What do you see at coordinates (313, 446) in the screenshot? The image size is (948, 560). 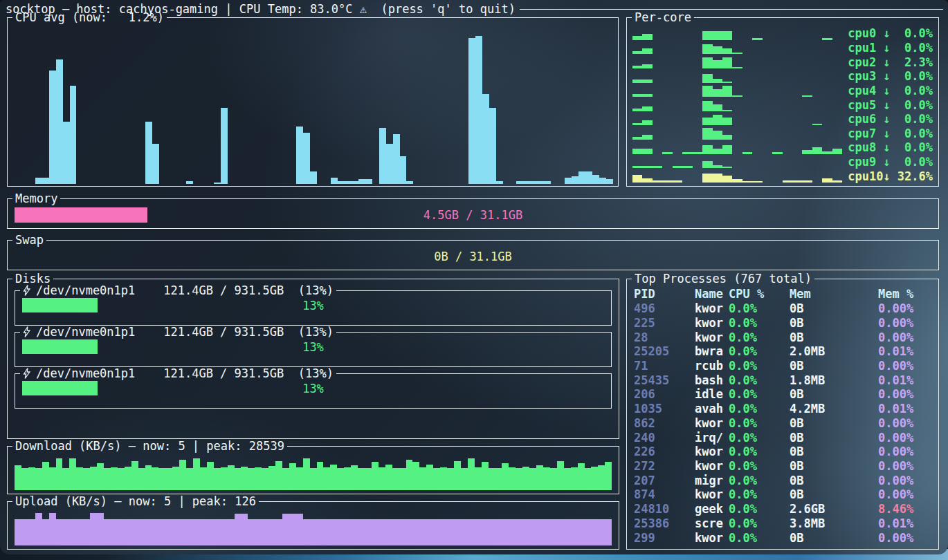 I see `panel-edge: Download (KB/s) — now: 5 | peak: 28539` at bounding box center [313, 446].